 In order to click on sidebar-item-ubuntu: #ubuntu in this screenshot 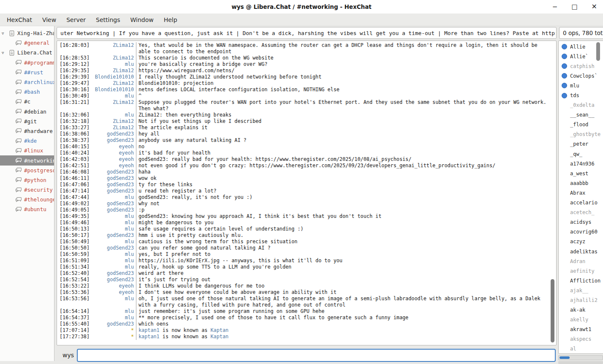, I will do `click(27, 209)`.